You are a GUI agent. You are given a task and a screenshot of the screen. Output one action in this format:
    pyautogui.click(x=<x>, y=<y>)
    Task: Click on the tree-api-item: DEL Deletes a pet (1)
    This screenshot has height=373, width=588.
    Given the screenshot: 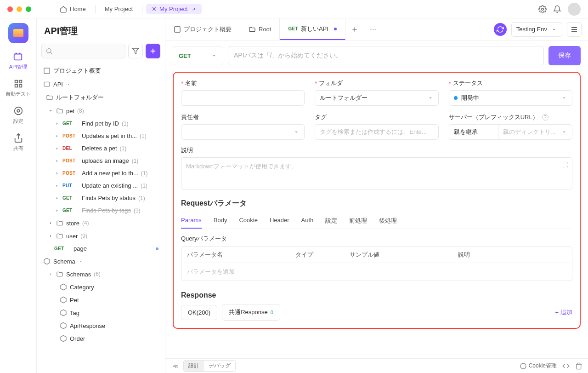 What is the action you would take?
    pyautogui.click(x=101, y=148)
    